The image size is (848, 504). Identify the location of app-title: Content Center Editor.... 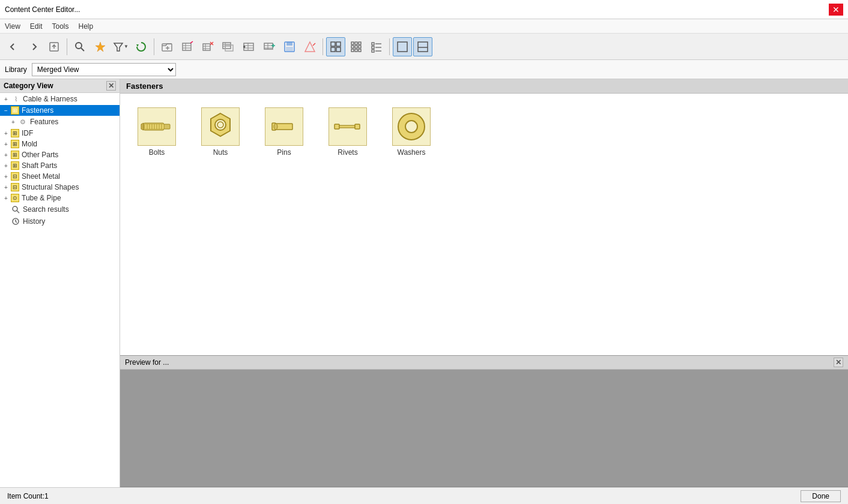
(42, 10).